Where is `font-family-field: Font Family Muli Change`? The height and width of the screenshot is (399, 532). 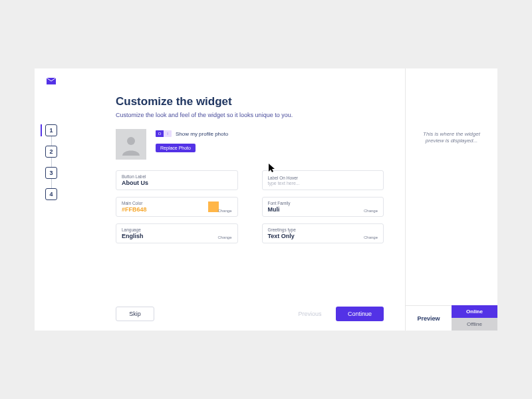 font-family-field: Font Family Muli Change is located at coordinates (323, 207).